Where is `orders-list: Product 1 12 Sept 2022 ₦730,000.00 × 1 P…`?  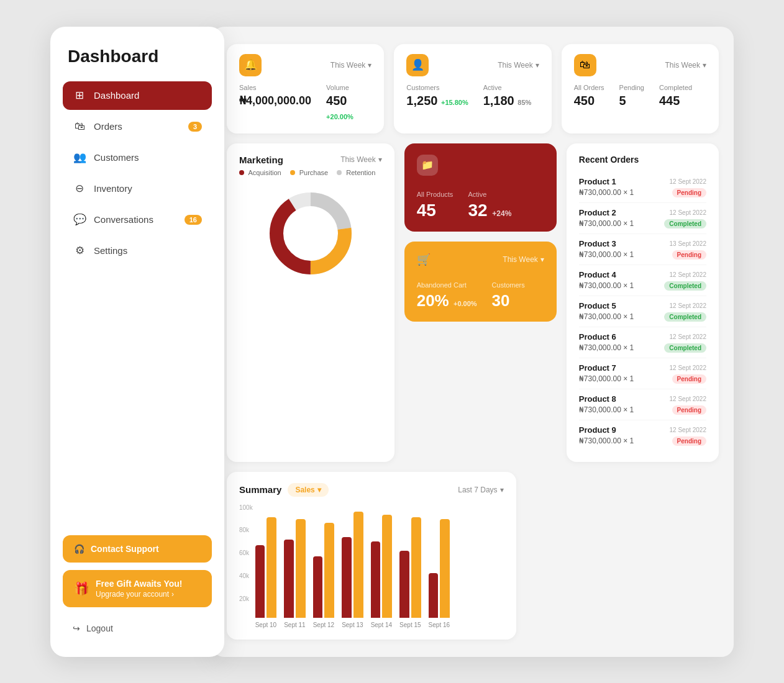 orders-list: Product 1 12 Sept 2022 ₦730,000.00 × 1 P… is located at coordinates (642, 312).